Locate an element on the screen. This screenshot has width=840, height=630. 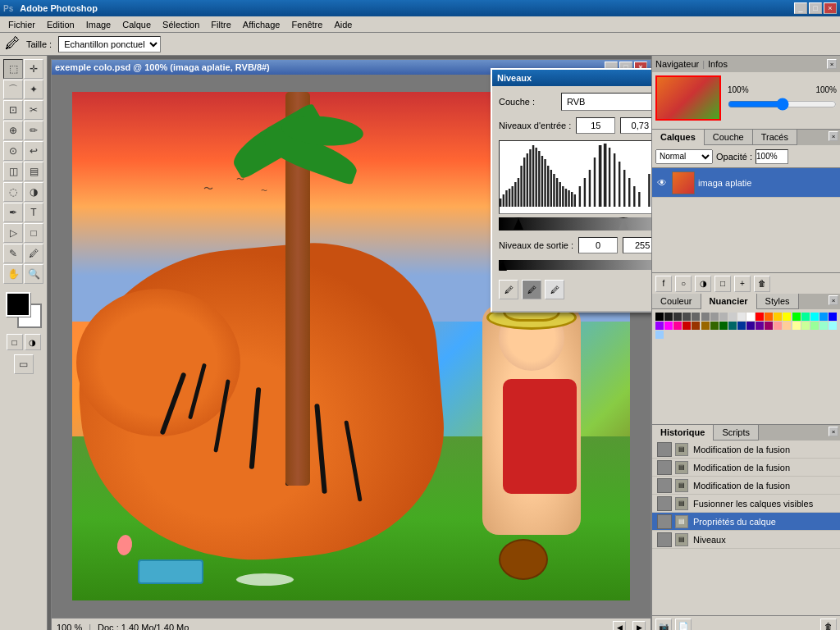
navigator-tab: Navigateur is located at coordinates (678, 64).